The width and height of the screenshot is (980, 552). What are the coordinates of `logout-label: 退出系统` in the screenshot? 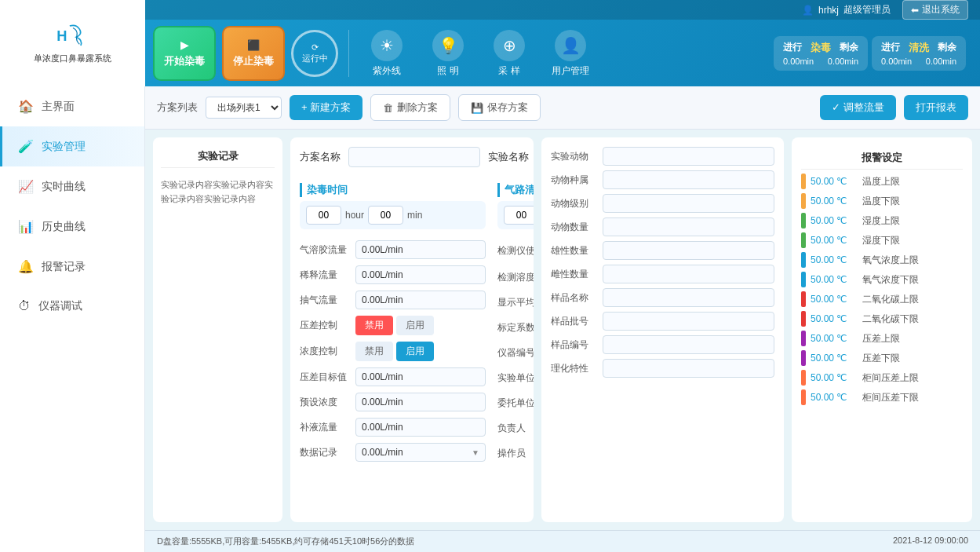 It's located at (941, 9).